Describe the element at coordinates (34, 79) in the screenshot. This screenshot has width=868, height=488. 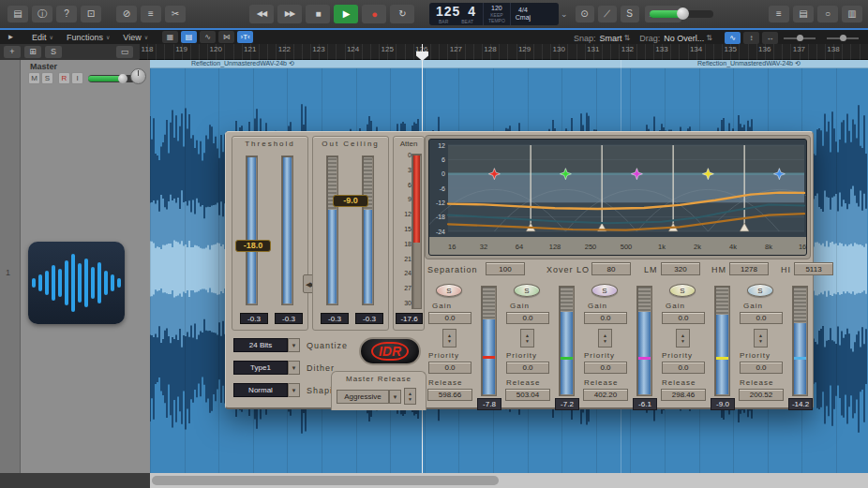
I see `mute-button: M` at that location.